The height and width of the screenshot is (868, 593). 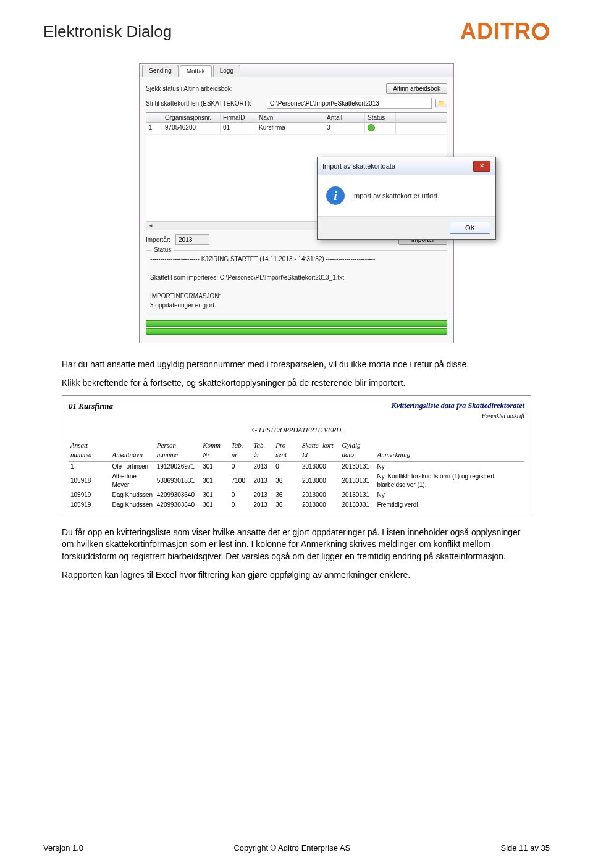 What do you see at coordinates (158, 240) in the screenshot?
I see `import-year-label: Importår:` at bounding box center [158, 240].